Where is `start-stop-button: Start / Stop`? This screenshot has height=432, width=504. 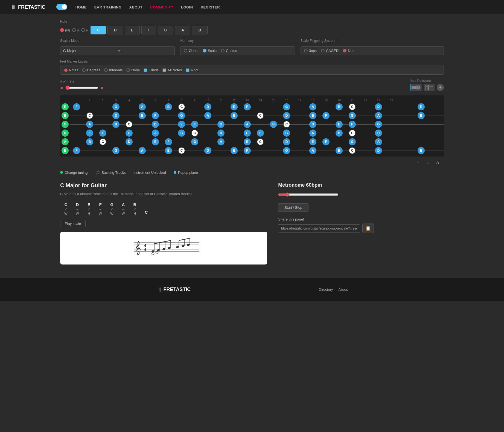 start-stop-button: Start / Stop is located at coordinates (293, 208).